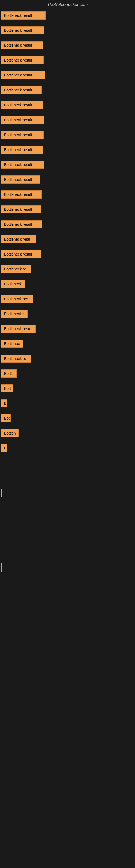  I want to click on bottleneck-result-label: Bottlenec, so click(12, 344).